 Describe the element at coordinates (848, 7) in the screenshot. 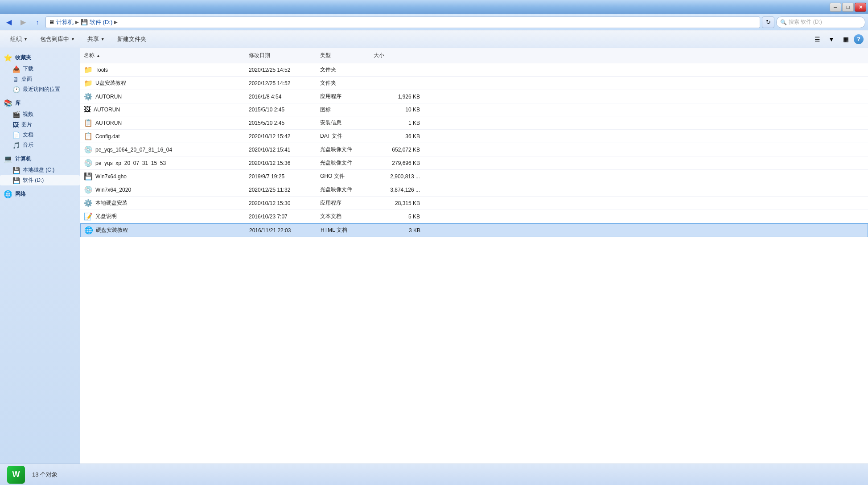

I see `maximize-button: □` at that location.